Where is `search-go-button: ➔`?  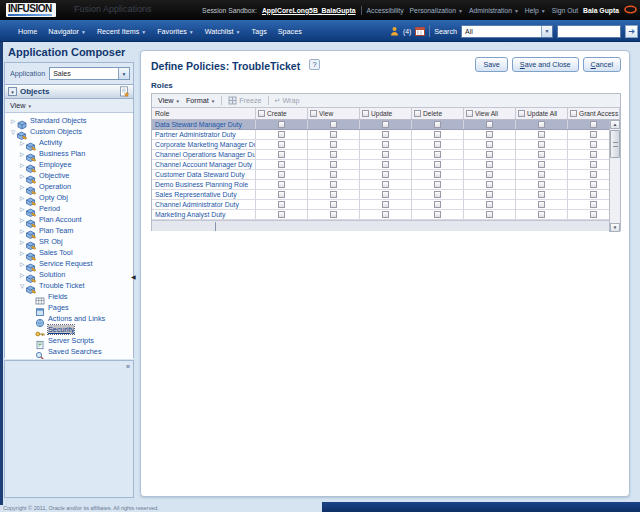
search-go-button: ➔ is located at coordinates (632, 32).